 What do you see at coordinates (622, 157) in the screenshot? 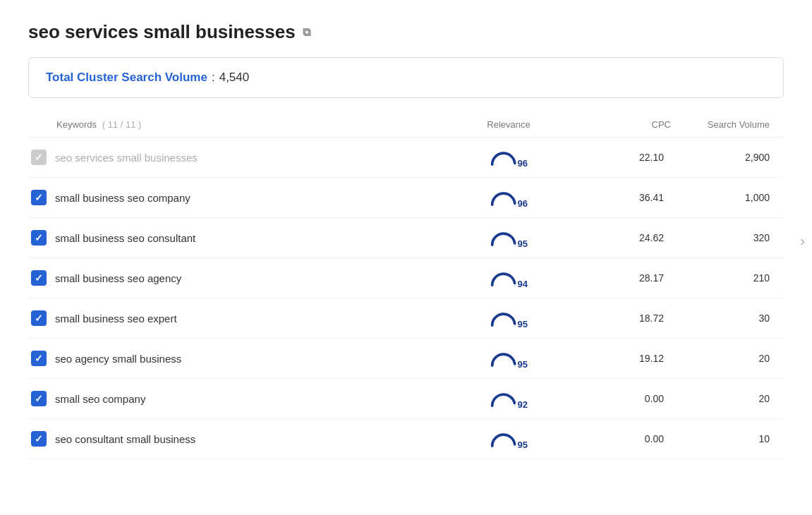
I see `cpc-cell: 22.10` at bounding box center [622, 157].